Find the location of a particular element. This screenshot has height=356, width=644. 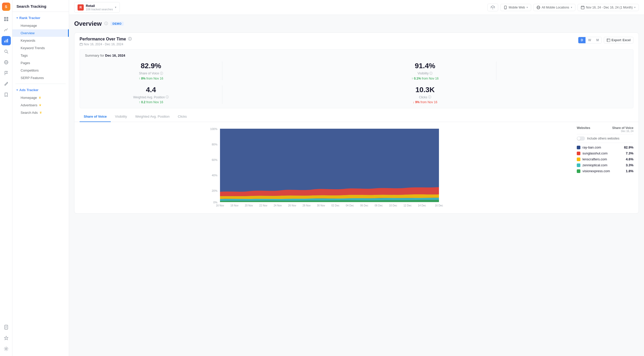

metric-change-sov: ↑ 8% from Nov 16 is located at coordinates (151, 79).